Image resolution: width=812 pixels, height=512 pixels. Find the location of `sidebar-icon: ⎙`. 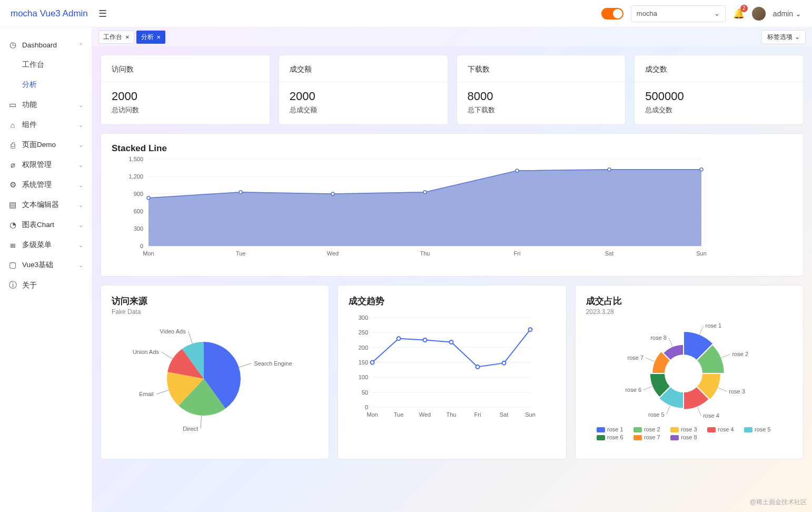

sidebar-icon: ⎙ is located at coordinates (13, 145).